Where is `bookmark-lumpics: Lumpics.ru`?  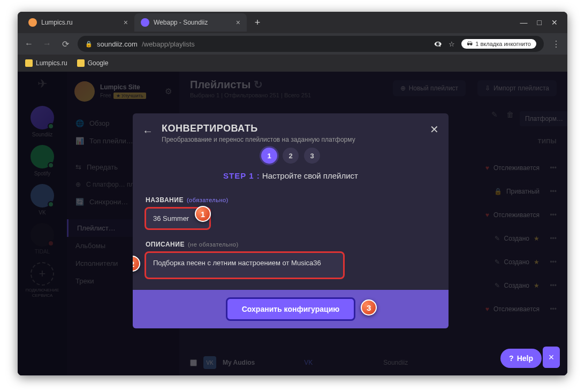 bookmark-lumpics: Lumpics.ru is located at coordinates (46, 63).